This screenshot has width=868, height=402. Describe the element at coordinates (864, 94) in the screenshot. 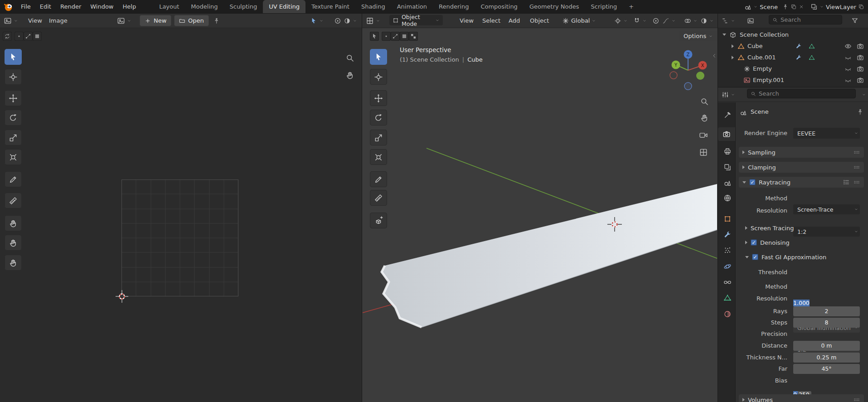

I see `properties-options-button` at that location.